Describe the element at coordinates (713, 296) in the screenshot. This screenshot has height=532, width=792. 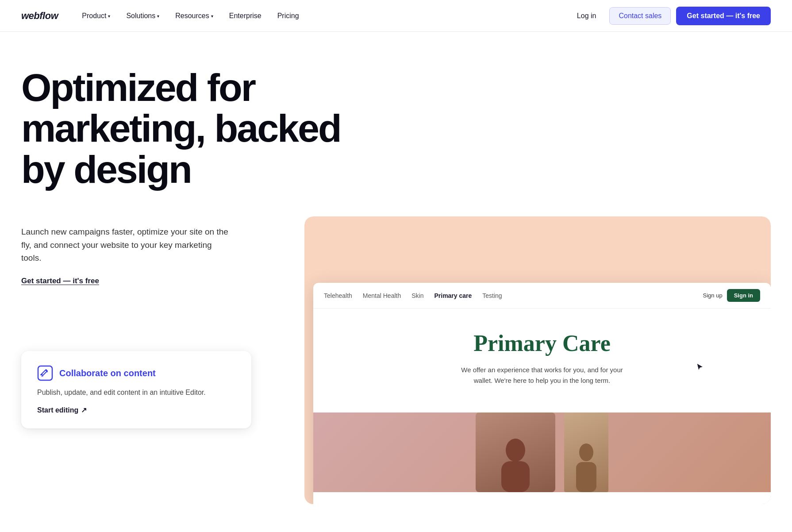
I see `preview-signup-button: Sign up` at that location.